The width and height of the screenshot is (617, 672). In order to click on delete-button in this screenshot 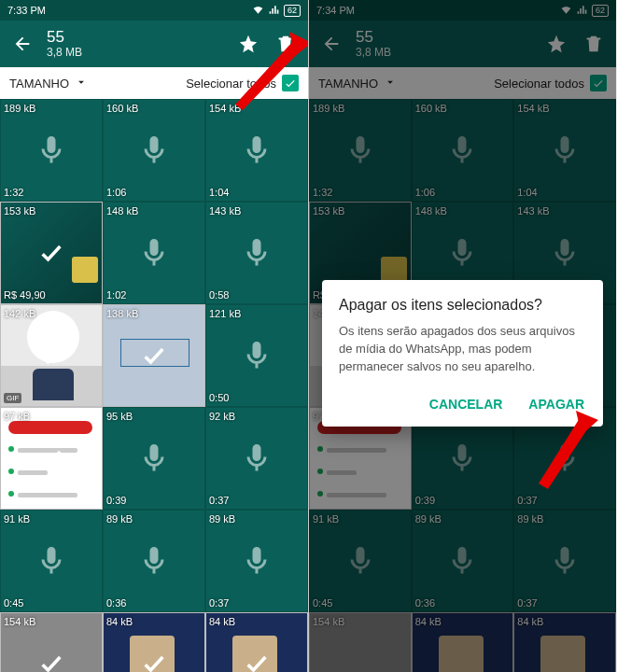, I will do `click(286, 44)`.